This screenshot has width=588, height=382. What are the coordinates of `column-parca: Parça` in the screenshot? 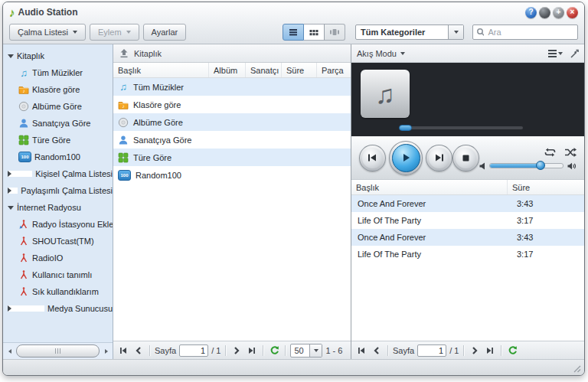 It's located at (334, 70).